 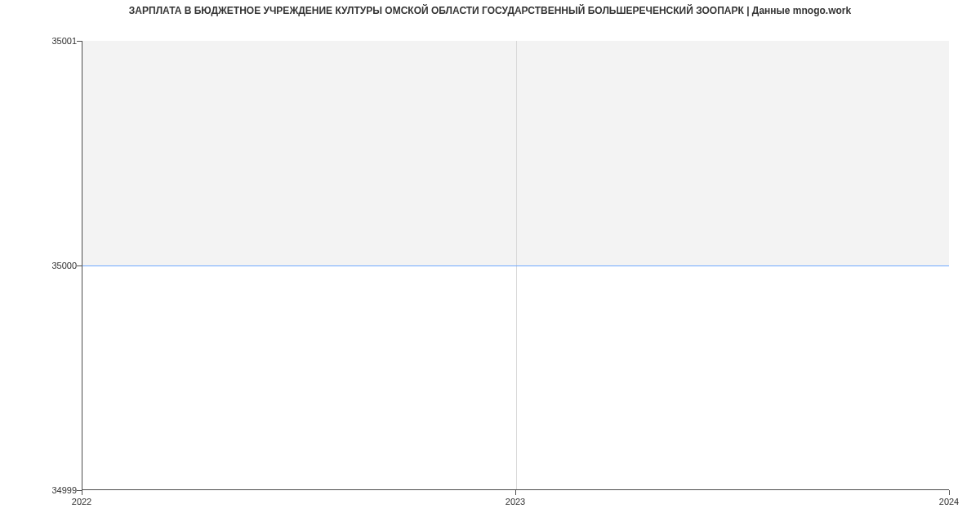 I want to click on chart-title: ЗАРПЛАТА В БЮДЖЕТНОЕ УЧРЕЖДЕНИЕ КУЛТУРЫ …, so click(x=490, y=11).